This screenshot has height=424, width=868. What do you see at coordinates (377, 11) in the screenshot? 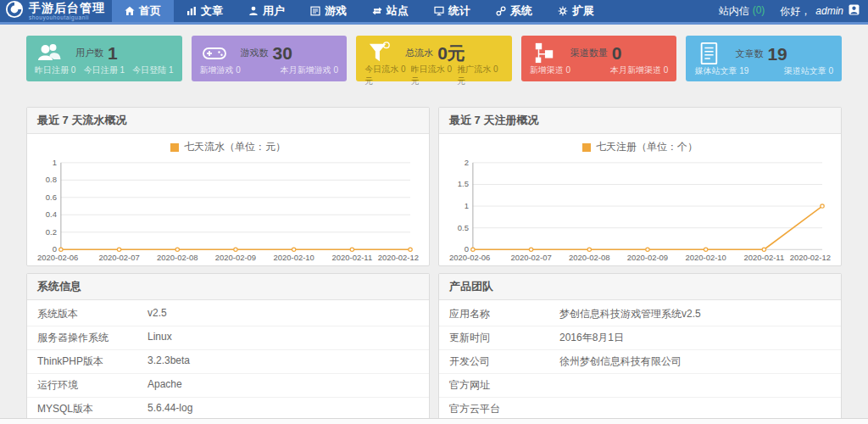
I see `exchange-icon` at bounding box center [377, 11].